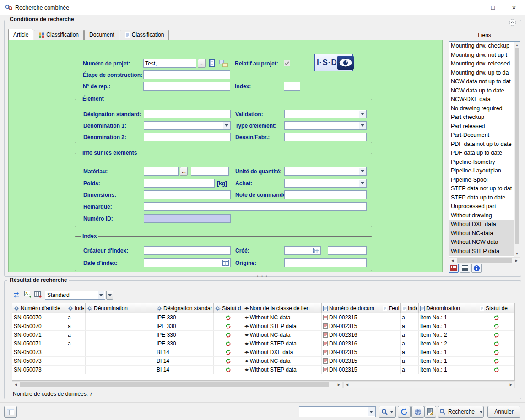 The width and height of the screenshot is (525, 420). What do you see at coordinates (482, 225) in the screenshot?
I see `lien-item: Without DXF data` at bounding box center [482, 225].